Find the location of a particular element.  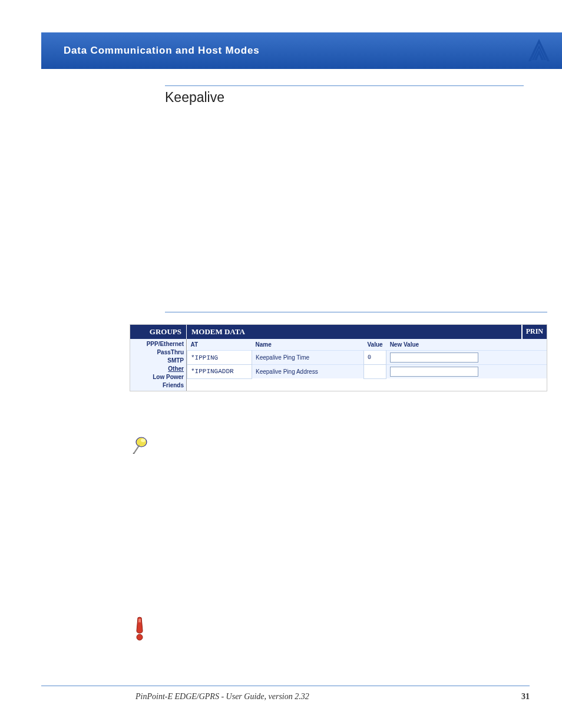

print-button: PRIN is located at coordinates (534, 332).